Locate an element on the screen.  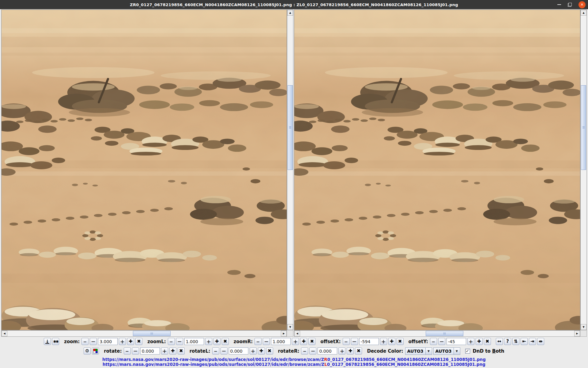
rotate-input is located at coordinates (150, 351).